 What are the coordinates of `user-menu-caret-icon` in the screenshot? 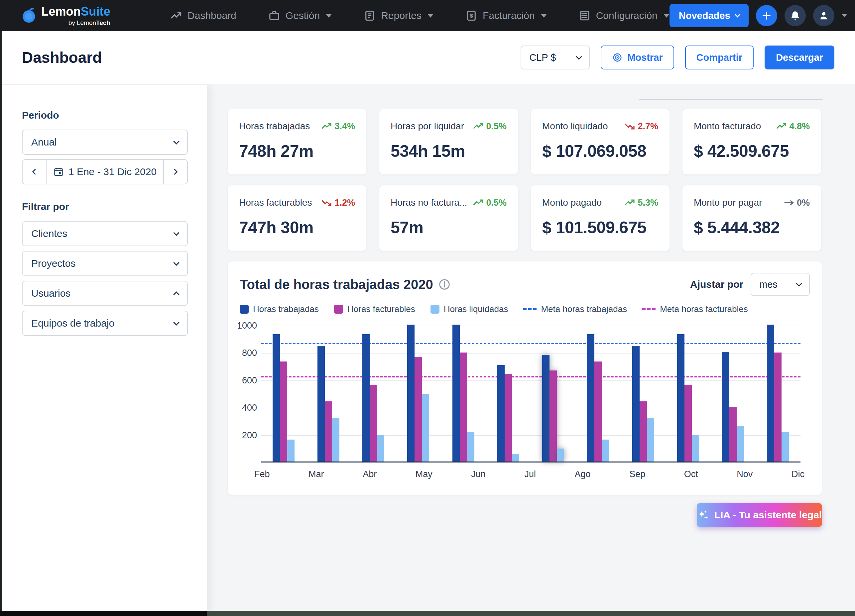 It's located at (844, 16).